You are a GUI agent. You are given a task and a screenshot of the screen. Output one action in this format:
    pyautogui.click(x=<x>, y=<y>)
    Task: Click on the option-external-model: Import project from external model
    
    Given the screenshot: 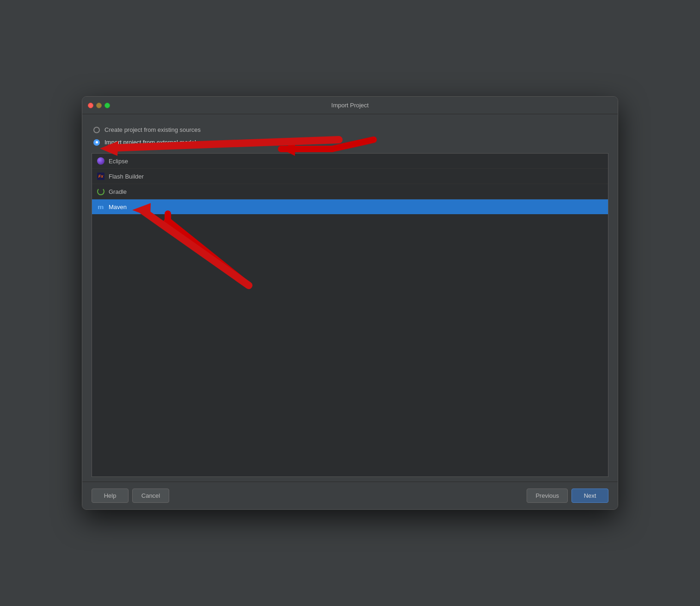 What is the action you would take?
    pyautogui.click(x=350, y=142)
    